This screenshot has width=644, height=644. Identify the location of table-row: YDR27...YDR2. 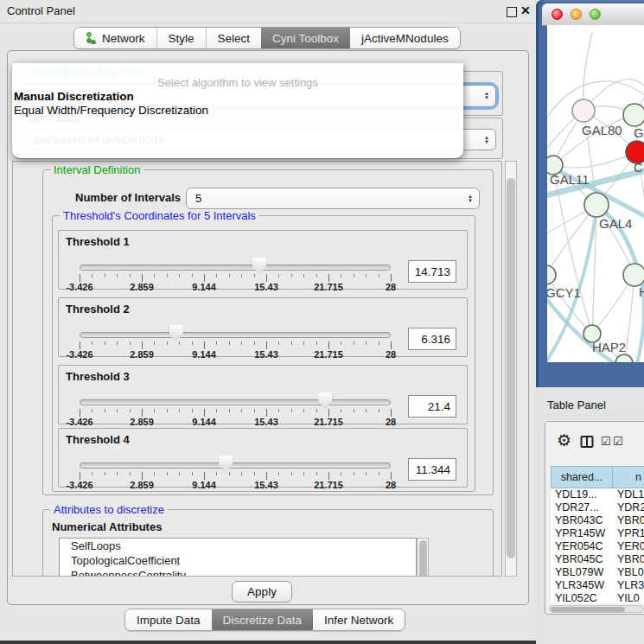
(597, 508).